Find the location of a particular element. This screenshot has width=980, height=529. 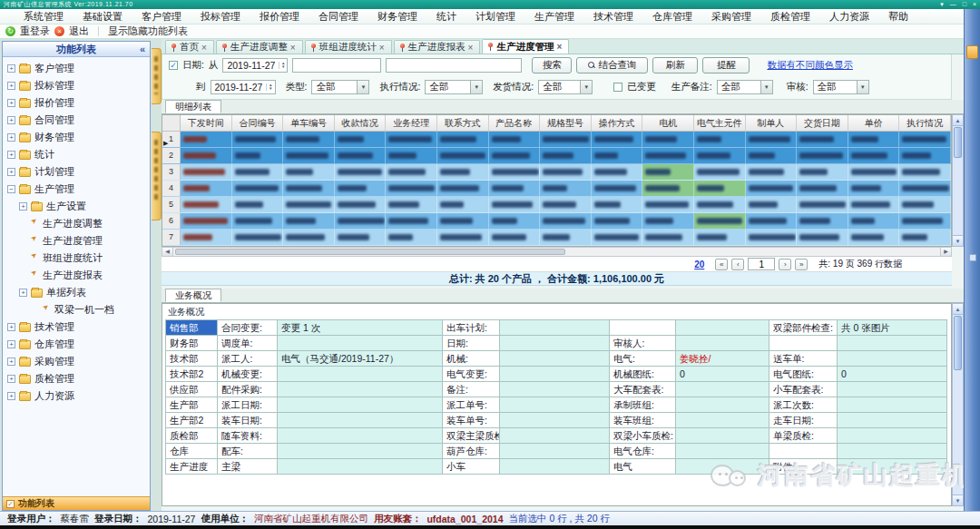

dept-cell: 生产部2 is located at coordinates (192, 421).